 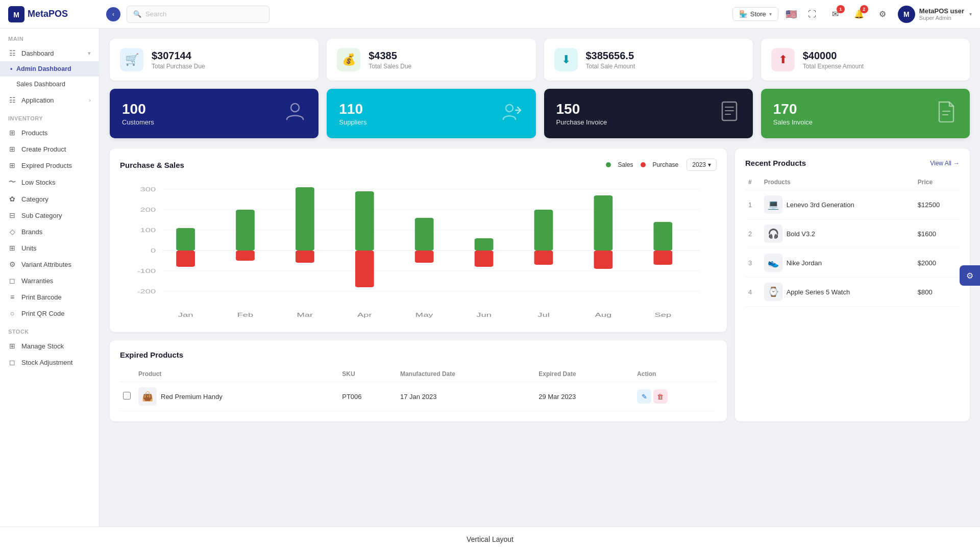 What do you see at coordinates (198, 14) in the screenshot?
I see `search-box: 🔍 Search` at bounding box center [198, 14].